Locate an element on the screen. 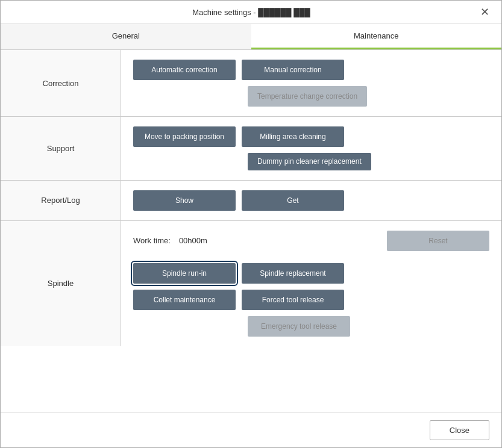 The width and height of the screenshot is (502, 448). spindle-run-in-button: Spindle run-in is located at coordinates (184, 273).